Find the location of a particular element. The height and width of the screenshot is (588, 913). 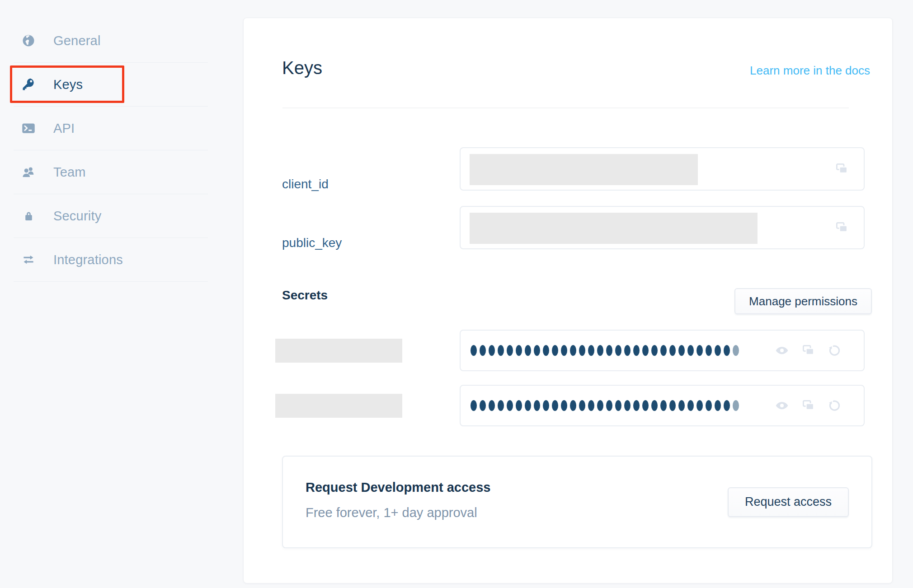

request-access-card: Request Development access Free forever,… is located at coordinates (577, 502).